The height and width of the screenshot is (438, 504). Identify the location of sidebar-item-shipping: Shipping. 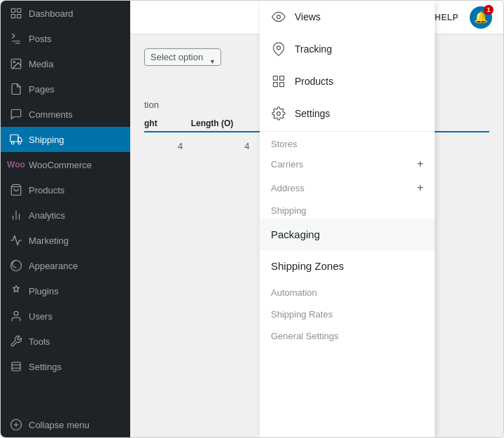
(66, 139).